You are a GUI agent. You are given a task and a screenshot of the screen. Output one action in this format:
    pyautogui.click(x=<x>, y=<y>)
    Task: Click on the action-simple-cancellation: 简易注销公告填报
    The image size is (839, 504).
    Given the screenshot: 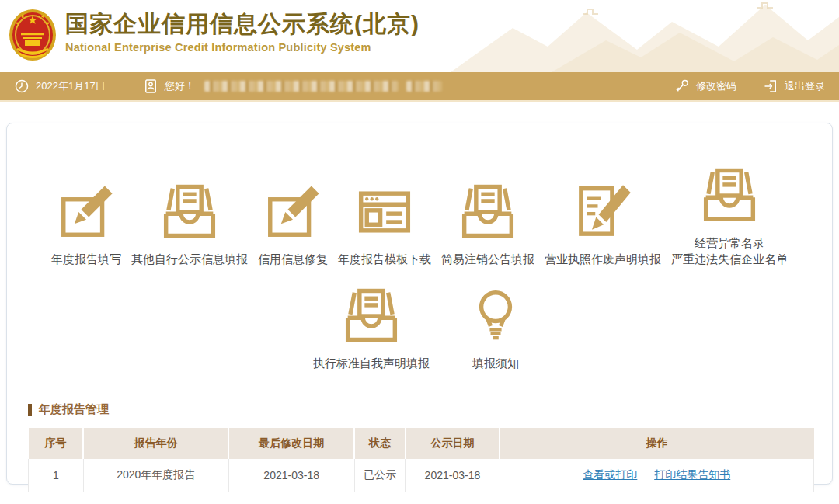 What is the action you would take?
    pyautogui.click(x=488, y=224)
    